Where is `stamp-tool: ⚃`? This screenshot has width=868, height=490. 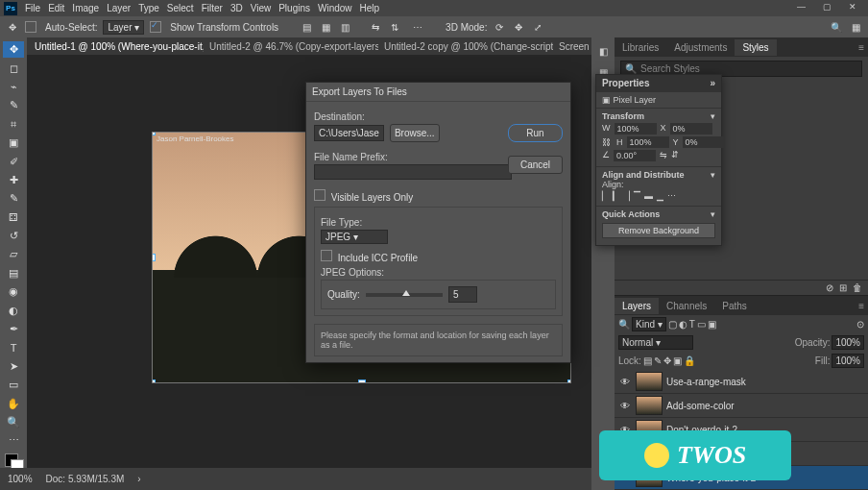 stamp-tool: ⚃ is located at coordinates (13, 217).